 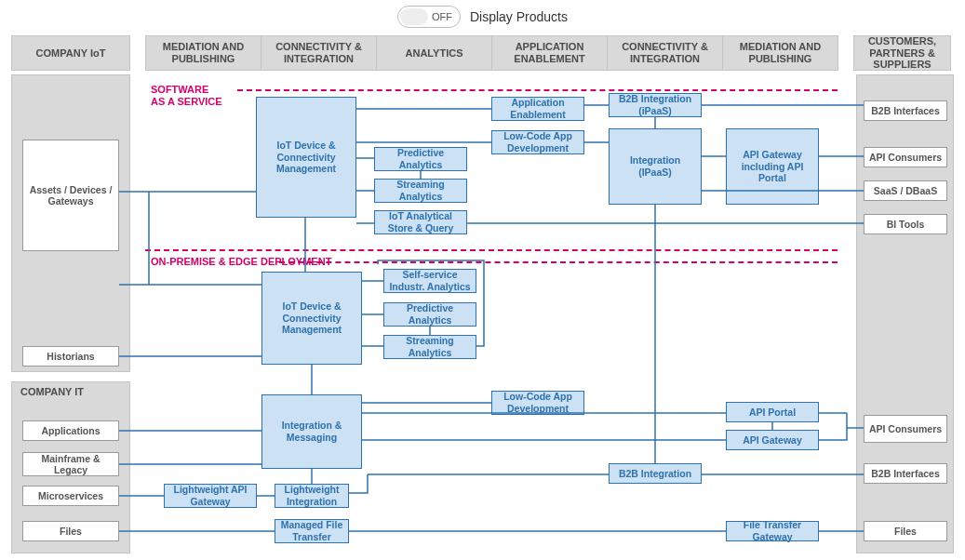 I want to click on company-it-title: COMPANY IT, so click(x=52, y=393).